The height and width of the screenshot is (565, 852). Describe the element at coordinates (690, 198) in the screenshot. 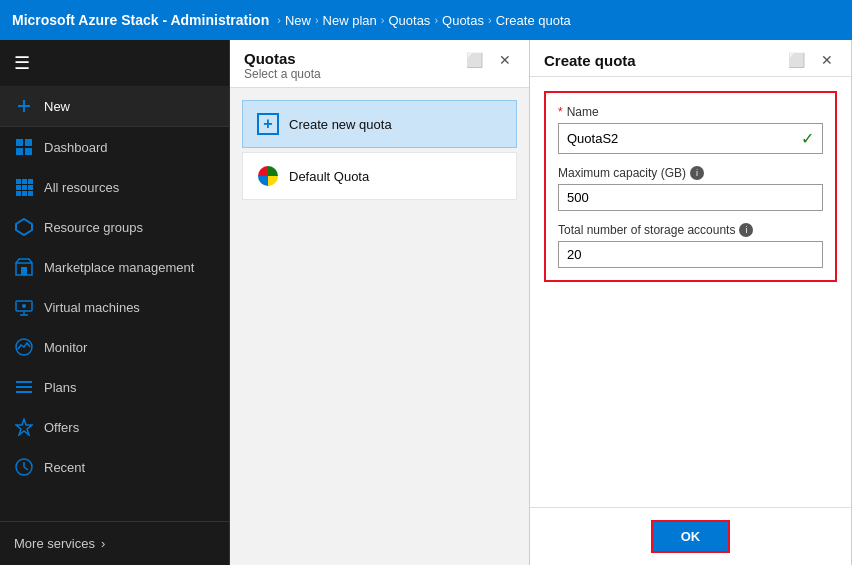

I see `max-capacity-input-wrapper` at that location.